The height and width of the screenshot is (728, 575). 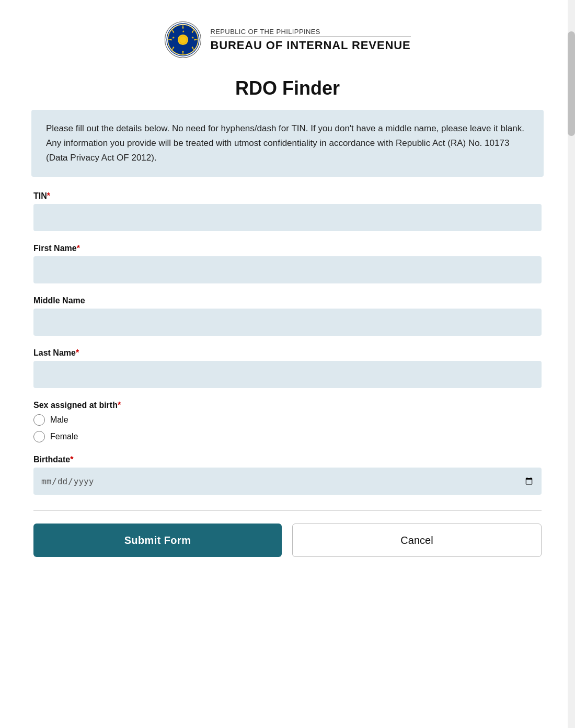 What do you see at coordinates (183, 40) in the screenshot?
I see `bir-logo: ★ ★ ★` at bounding box center [183, 40].